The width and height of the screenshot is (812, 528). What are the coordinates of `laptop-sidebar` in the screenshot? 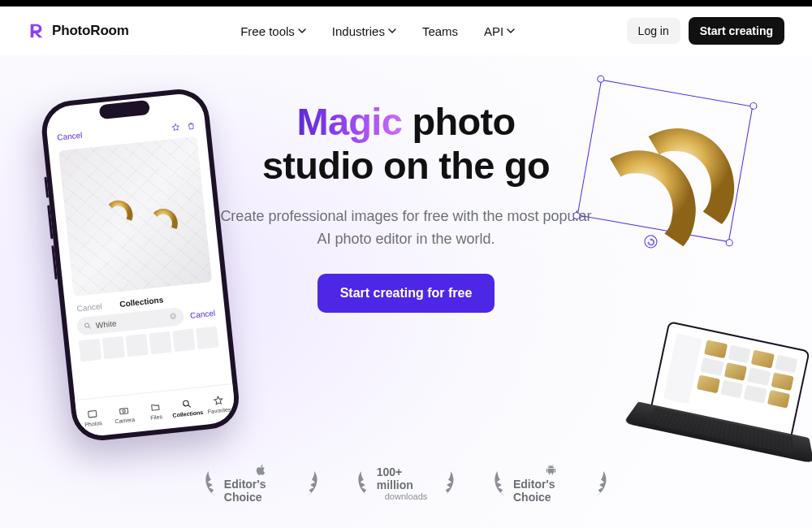 It's located at (683, 369).